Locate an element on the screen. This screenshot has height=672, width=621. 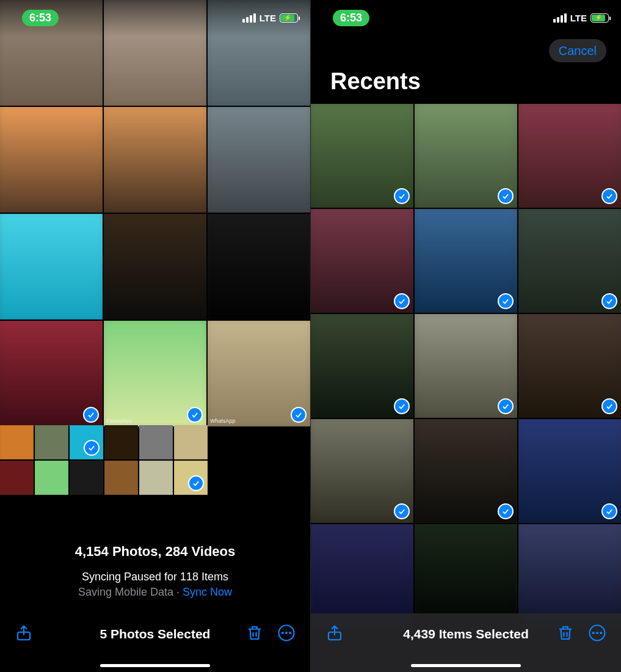
photo-grid-small is located at coordinates (104, 460).